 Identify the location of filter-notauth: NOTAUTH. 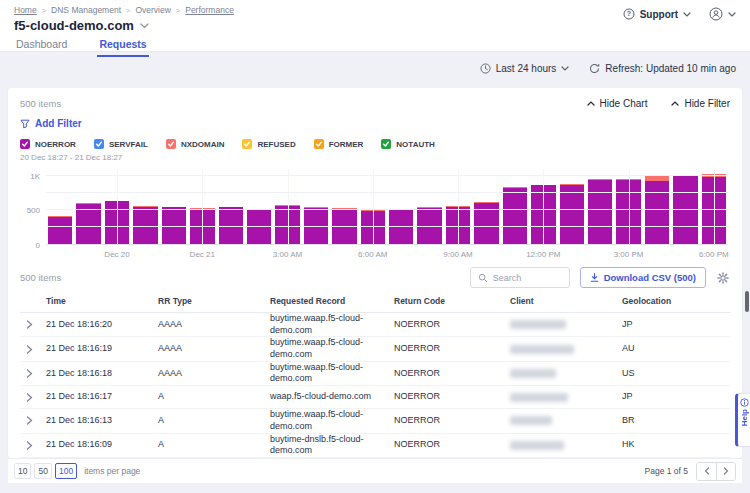
(408, 144).